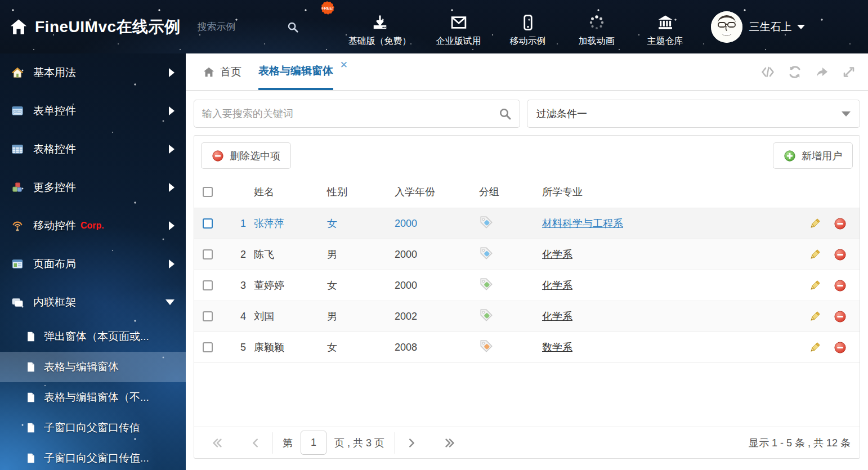 This screenshot has width=868, height=470. What do you see at coordinates (528, 27) in the screenshot?
I see `nav-item-mobile-demo: 移动示例` at bounding box center [528, 27].